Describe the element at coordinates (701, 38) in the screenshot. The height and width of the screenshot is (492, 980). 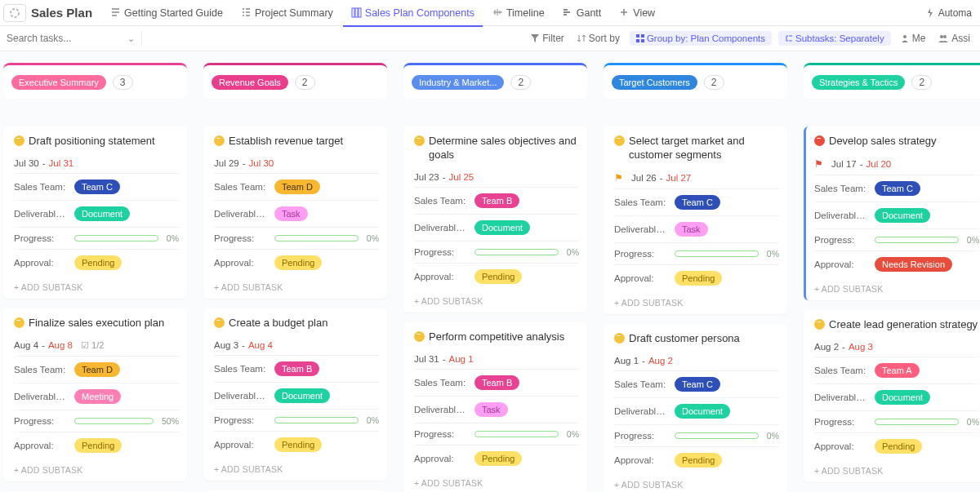
I see `group-by-pill: Group by: Plan Components` at that location.